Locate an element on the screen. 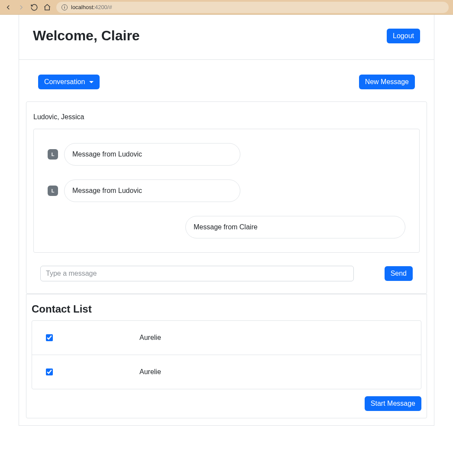  reload-icon is located at coordinates (34, 7).